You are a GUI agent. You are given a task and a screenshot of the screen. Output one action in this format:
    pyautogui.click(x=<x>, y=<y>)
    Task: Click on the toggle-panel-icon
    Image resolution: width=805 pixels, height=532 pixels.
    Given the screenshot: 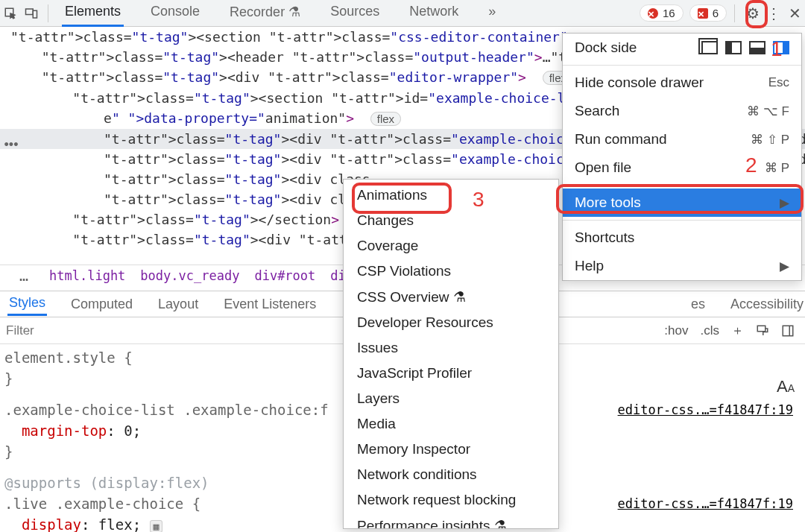 What is the action you would take?
    pyautogui.click(x=788, y=331)
    